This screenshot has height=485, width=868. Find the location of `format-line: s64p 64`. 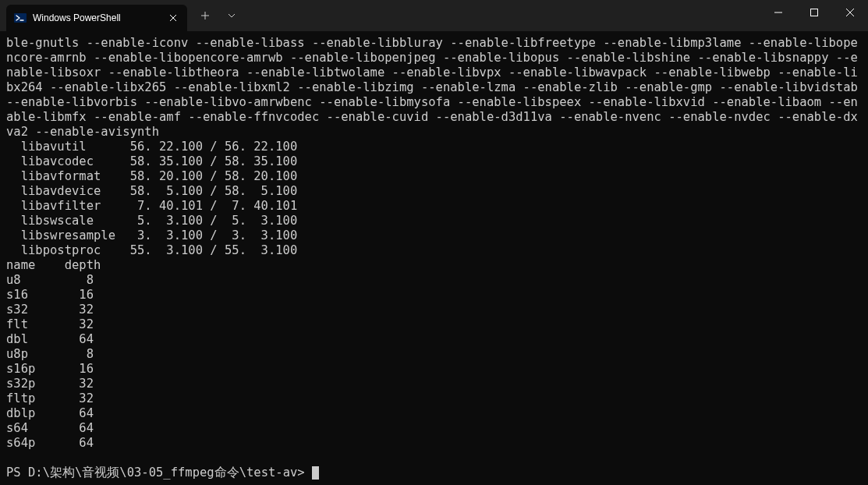

format-line: s64p 64 is located at coordinates (50, 443).